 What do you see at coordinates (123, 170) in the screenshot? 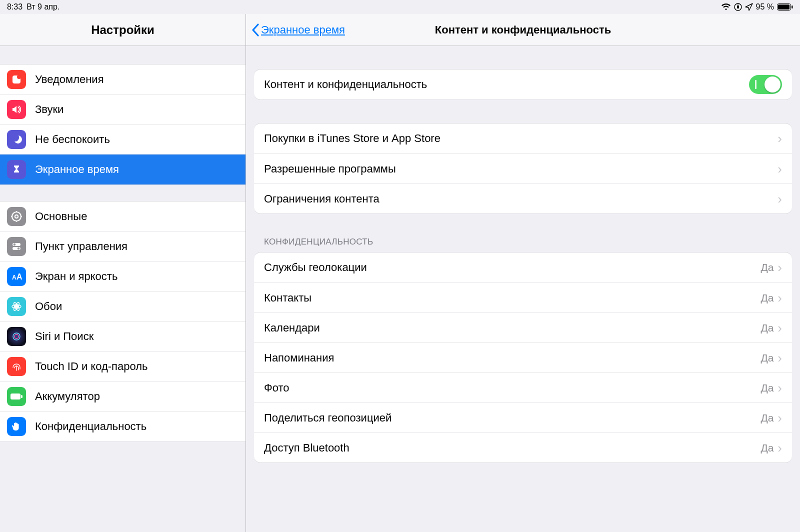
I see `sidebar-item-screentime: Экранное время` at bounding box center [123, 170].